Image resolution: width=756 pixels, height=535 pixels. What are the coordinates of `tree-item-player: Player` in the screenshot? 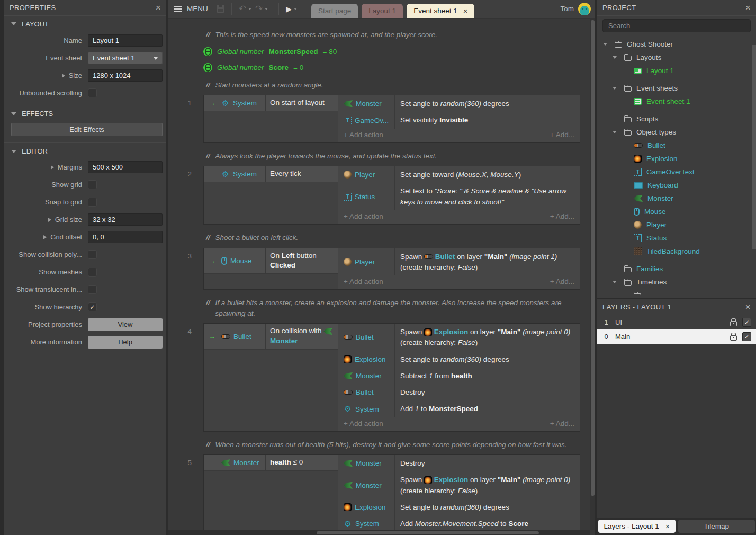 It's located at (677, 225).